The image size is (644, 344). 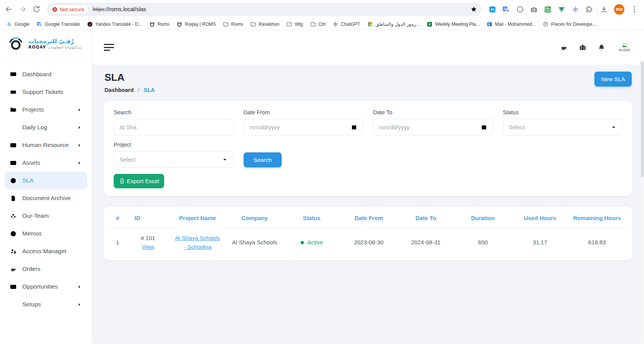 What do you see at coordinates (179, 24) in the screenshot?
I see `roqay-favicon-icon` at bounding box center [179, 24].